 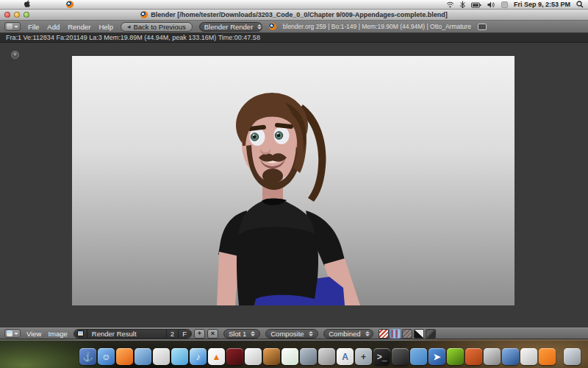 I want to click on image-users-count: 2, so click(x=173, y=334).